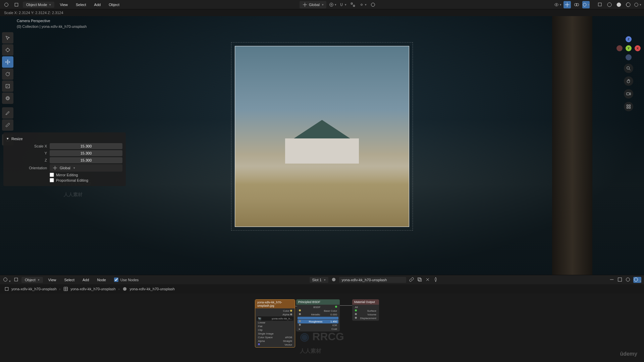  I want to click on viewport-header: Object Mode View Select Add Object Globa…, so click(322, 5).